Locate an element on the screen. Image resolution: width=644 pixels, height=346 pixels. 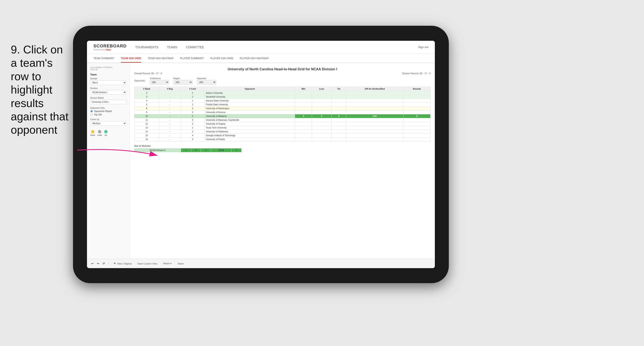
sub-nav-team-h2h-grid: TEAM H2H GRID is located at coordinates (131, 60).